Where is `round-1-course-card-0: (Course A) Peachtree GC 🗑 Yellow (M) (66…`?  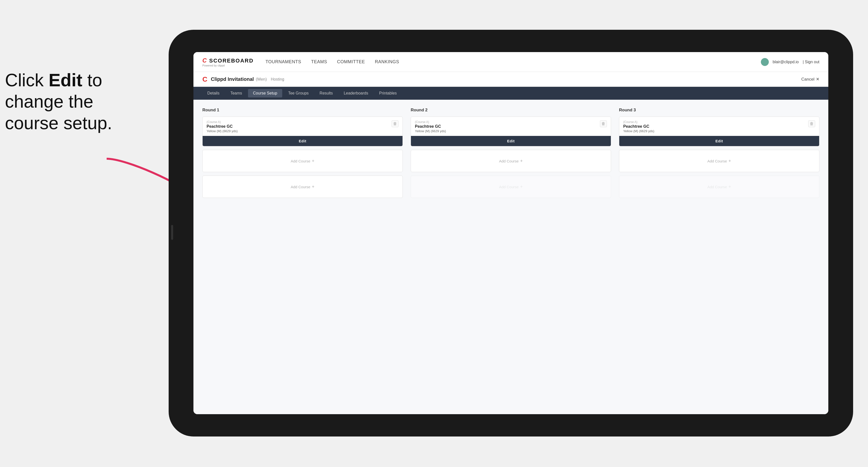
round-1-course-card-0: (Course A) Peachtree GC 🗑 Yellow (M) (66… is located at coordinates (303, 131).